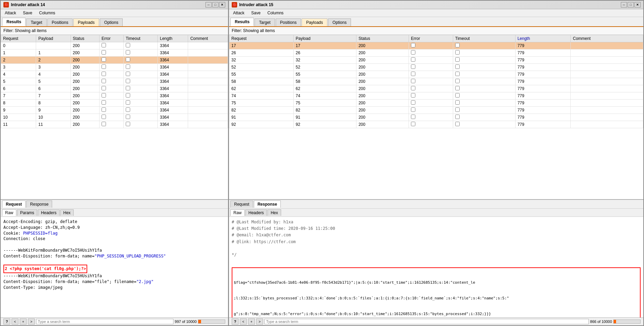 The image size is (644, 326). What do you see at coordinates (114, 74) in the screenshot?
I see `table-row: 442003364` at bounding box center [114, 74].